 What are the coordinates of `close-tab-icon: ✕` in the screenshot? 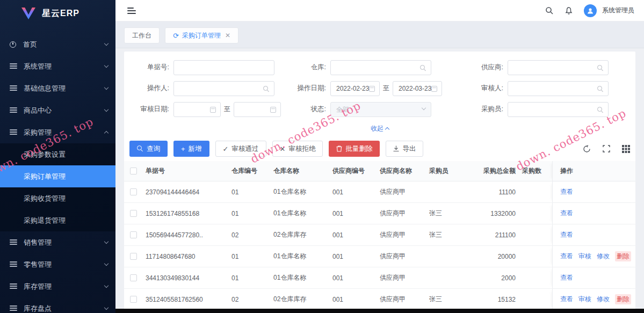 It's located at (228, 35).